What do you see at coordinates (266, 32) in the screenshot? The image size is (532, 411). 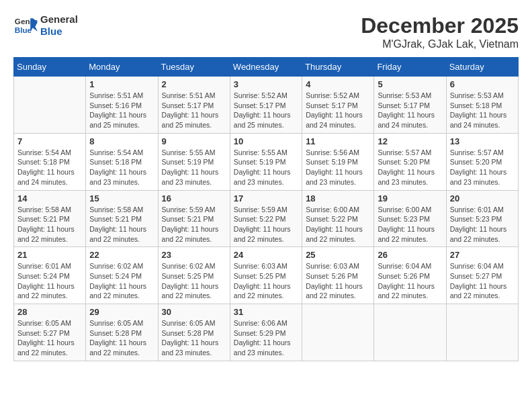 I see `page-header: General Blue General Blue December 2025 …` at bounding box center [266, 32].